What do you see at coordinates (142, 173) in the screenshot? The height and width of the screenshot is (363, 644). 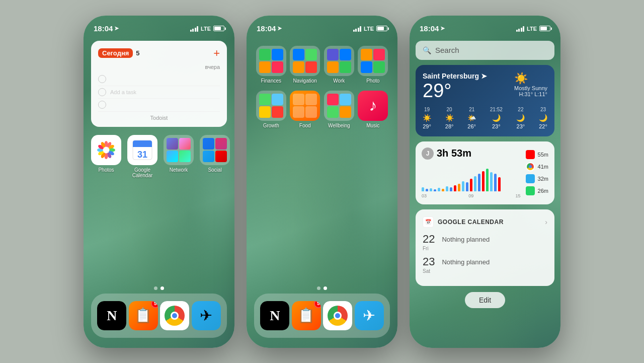 I see `app-label: Google Calendar` at bounding box center [142, 173].